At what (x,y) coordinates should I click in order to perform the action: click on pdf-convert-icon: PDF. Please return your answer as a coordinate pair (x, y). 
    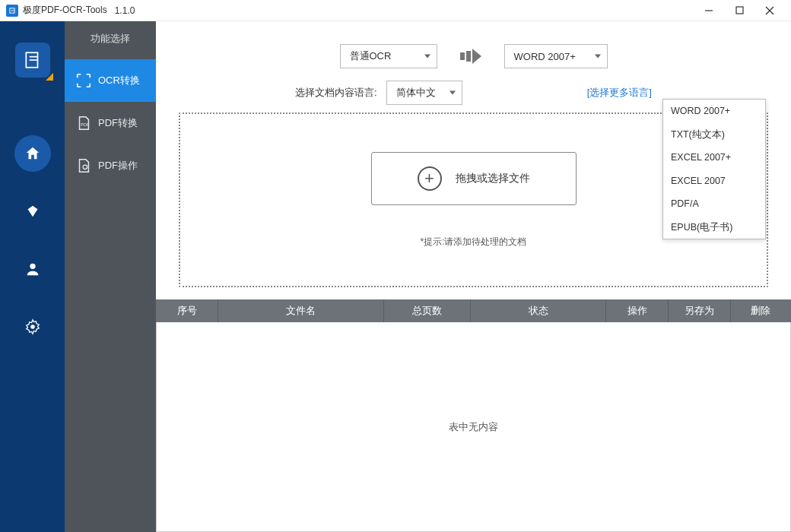
    Looking at the image, I should click on (84, 123).